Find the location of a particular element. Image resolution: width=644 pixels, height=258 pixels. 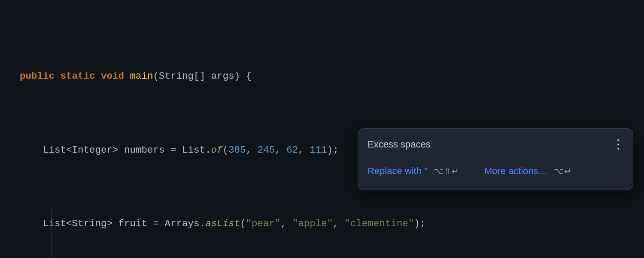

action-label: More actions… is located at coordinates (516, 171).